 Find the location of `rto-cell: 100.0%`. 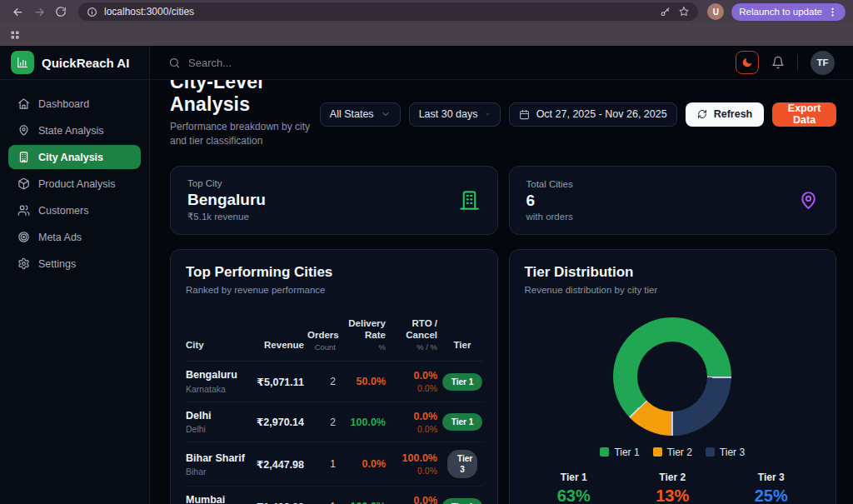

rto-cell: 100.0% is located at coordinates (413, 458).